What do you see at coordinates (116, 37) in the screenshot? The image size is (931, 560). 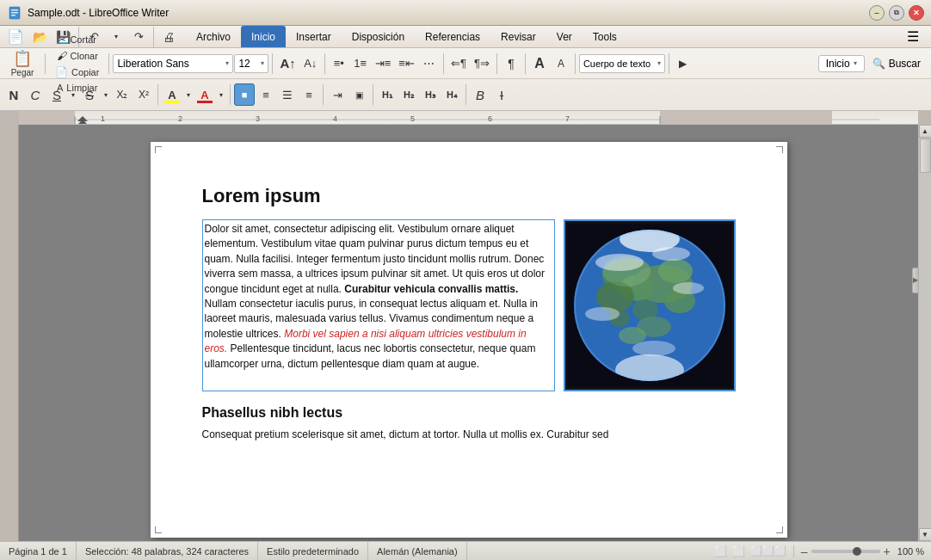 I see `undo-dropdown: ▾` at bounding box center [116, 37].